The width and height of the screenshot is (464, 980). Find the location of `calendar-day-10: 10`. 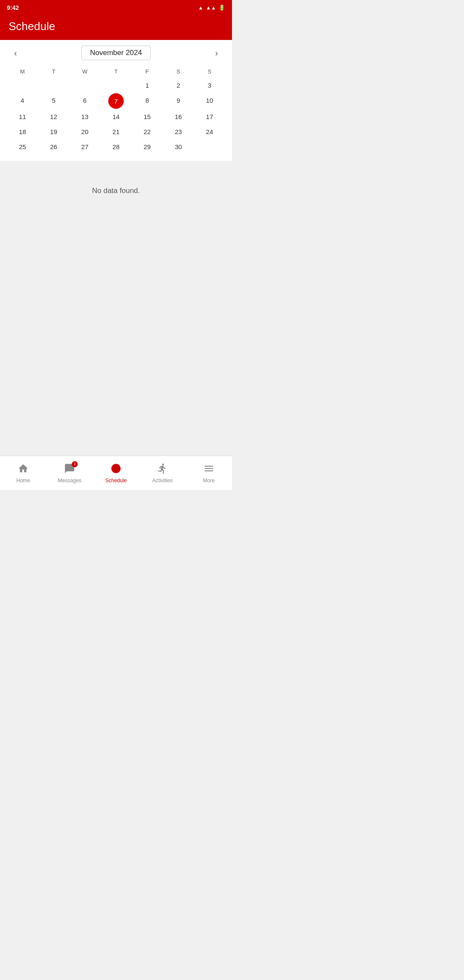

calendar-day-10: 10 is located at coordinates (210, 101).